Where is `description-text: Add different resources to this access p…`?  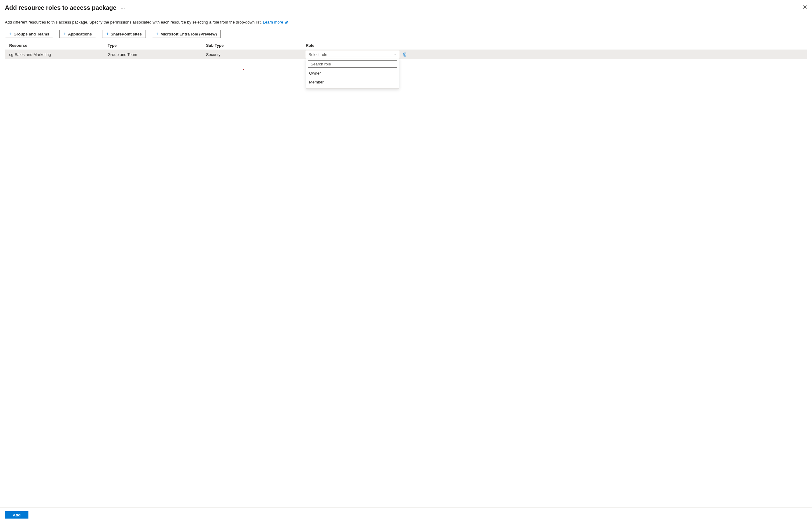 description-text: Add different resources to this access p… is located at coordinates (134, 22).